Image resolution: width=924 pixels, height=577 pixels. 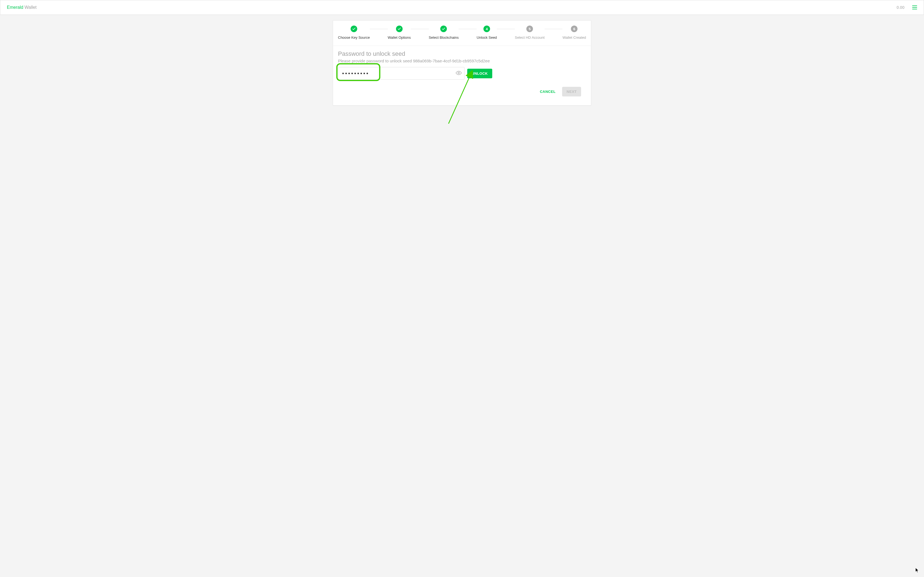 I want to click on step-label: Choose Key Source, so click(x=354, y=37).